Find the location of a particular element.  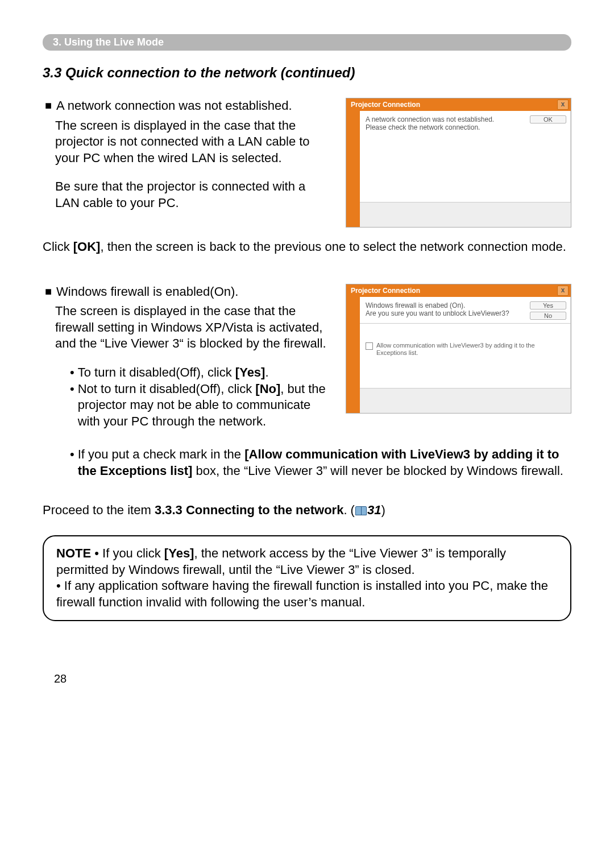

proceed-text: Proceed to the item 3.3.3 Connecting to … is located at coordinates (214, 510).